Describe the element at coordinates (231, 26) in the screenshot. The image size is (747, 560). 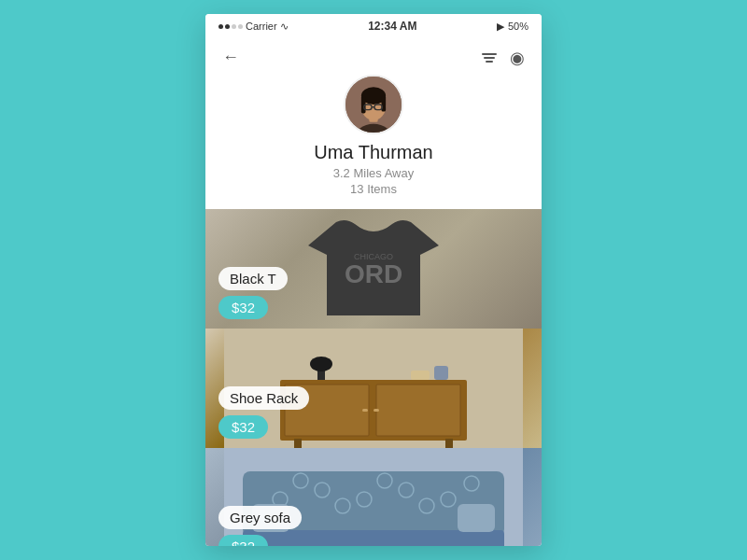
I see `signal-dots` at that location.